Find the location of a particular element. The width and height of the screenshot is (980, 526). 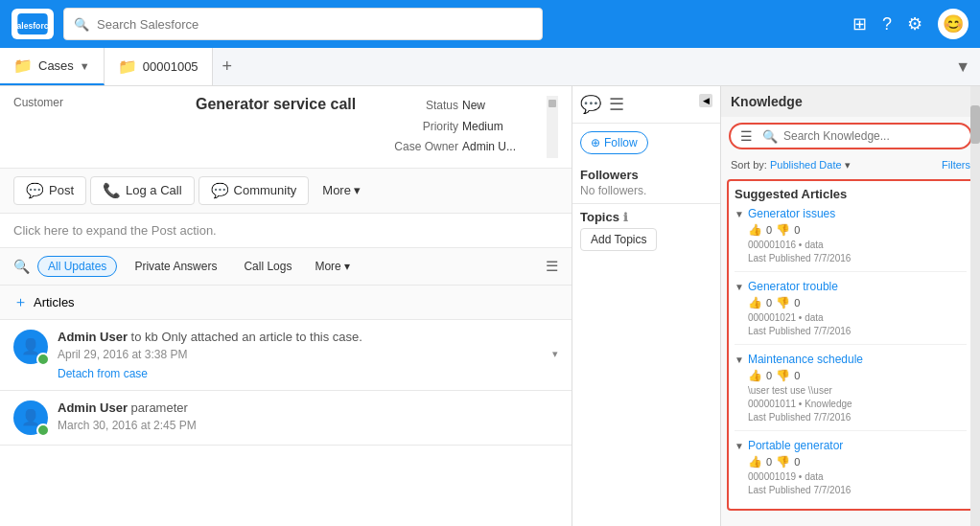

feed-user: Admin User is located at coordinates (92, 408).